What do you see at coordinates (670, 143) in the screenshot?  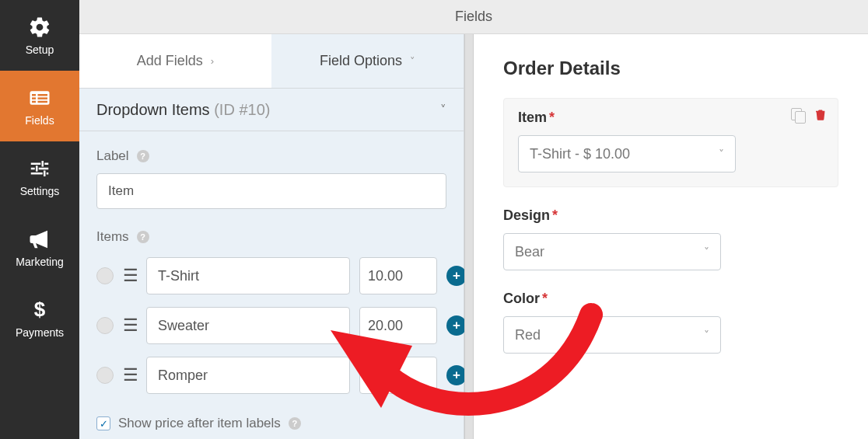 I see `preview-field-item: Item* T-Shirt - $ 10.00 ˅` at bounding box center [670, 143].